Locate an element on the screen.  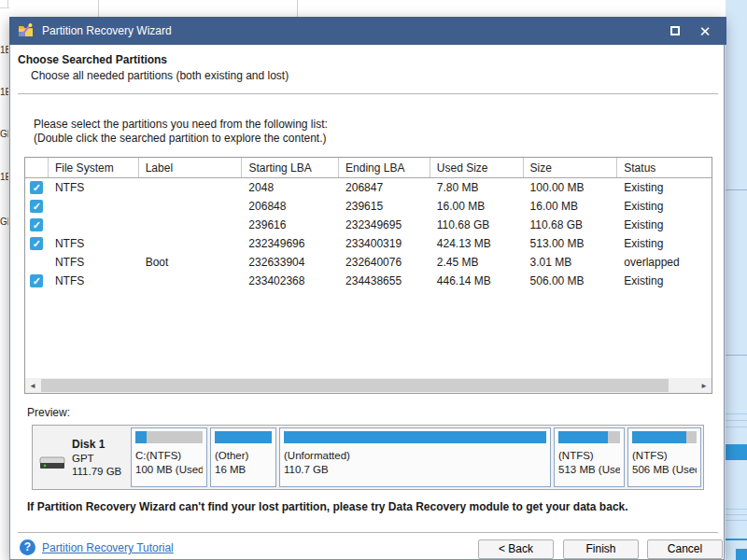
table-row: ✓239616232349695110.68 GB110.68 GBExisti… is located at coordinates (368, 225).